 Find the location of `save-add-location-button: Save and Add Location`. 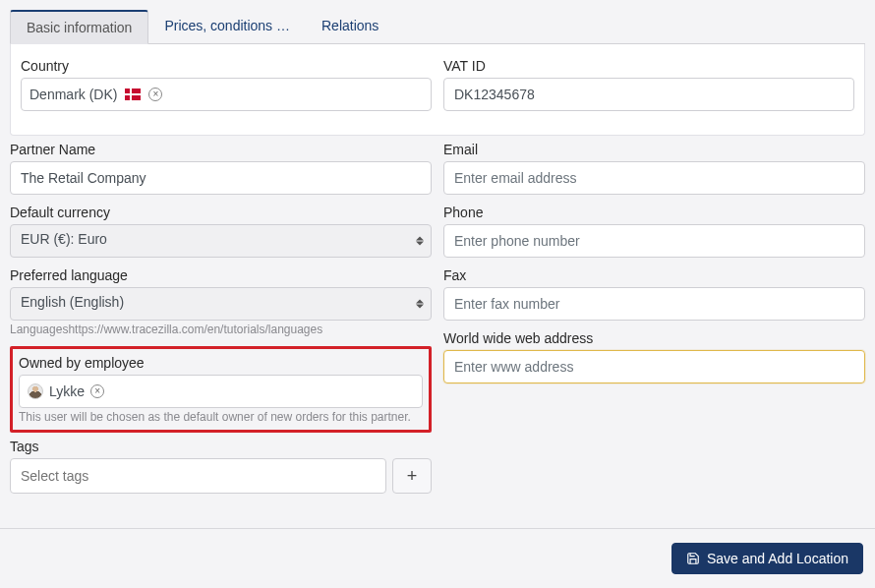

save-add-location-button: Save and Add Location is located at coordinates (767, 559).